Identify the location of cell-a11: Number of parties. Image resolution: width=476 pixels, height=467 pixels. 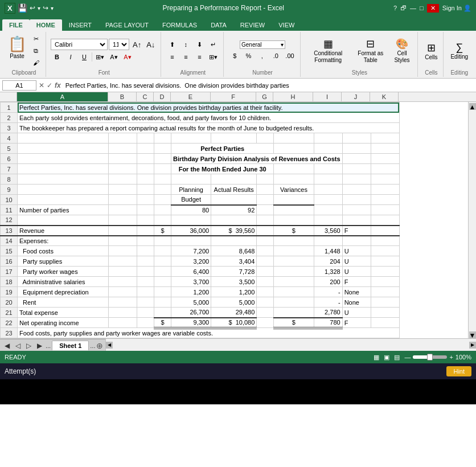
(63, 210).